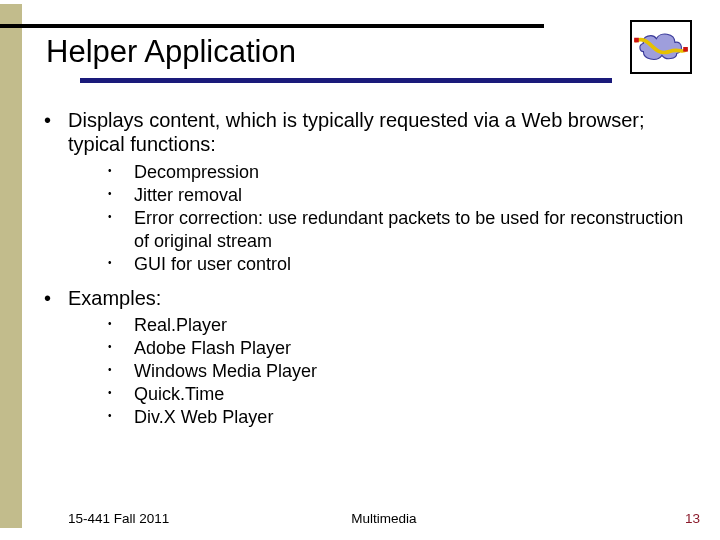 This screenshot has height=540, width=720. I want to click on title-underline-navy, so click(346, 80).